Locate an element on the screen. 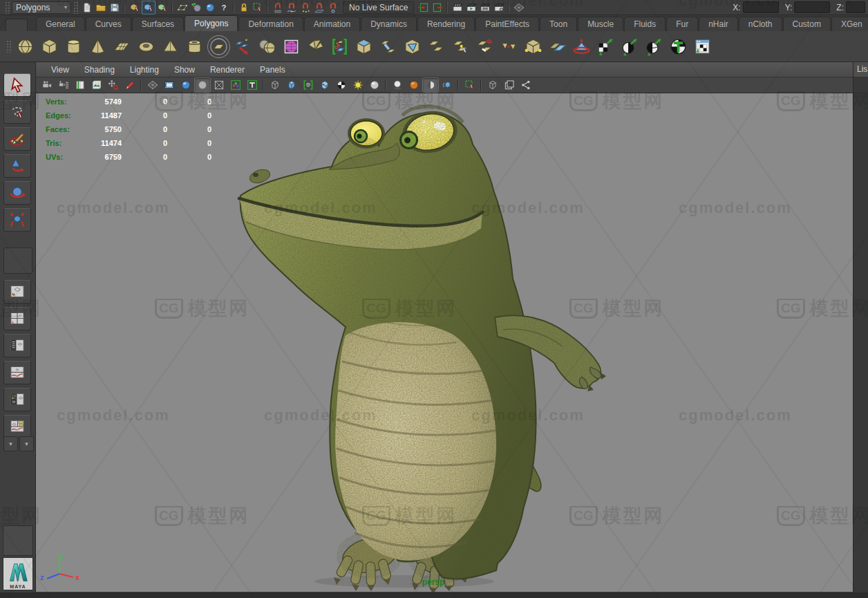 This screenshot has width=868, height=598. combine-icon is located at coordinates (557, 47).